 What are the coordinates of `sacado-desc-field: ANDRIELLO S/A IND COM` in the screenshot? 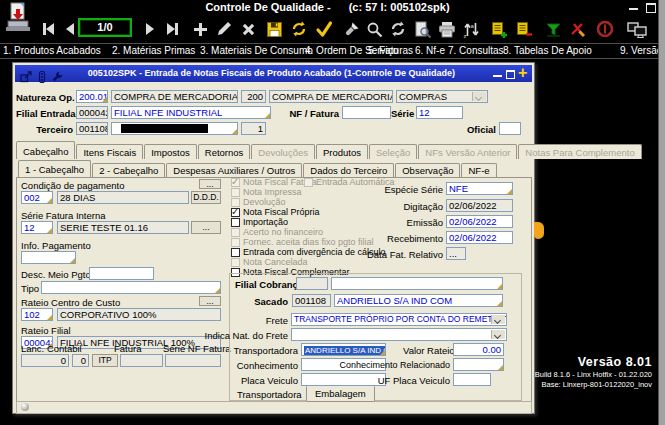 It's located at (418, 300).